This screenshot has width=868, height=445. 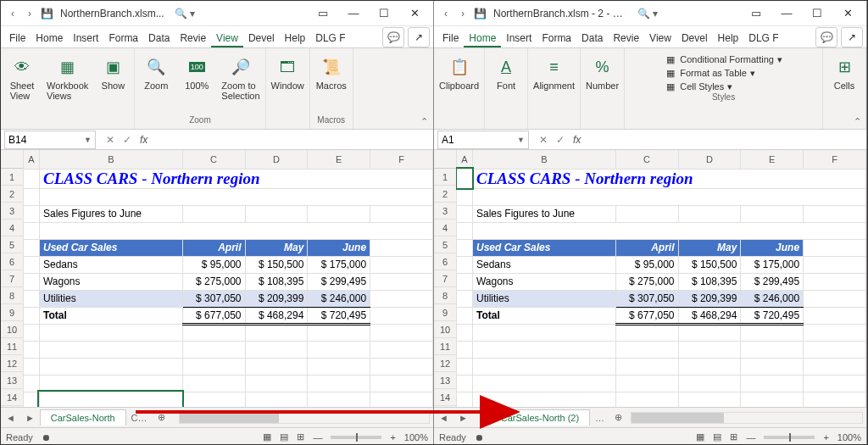 I want to click on fx-icon: fx, so click(x=576, y=140).